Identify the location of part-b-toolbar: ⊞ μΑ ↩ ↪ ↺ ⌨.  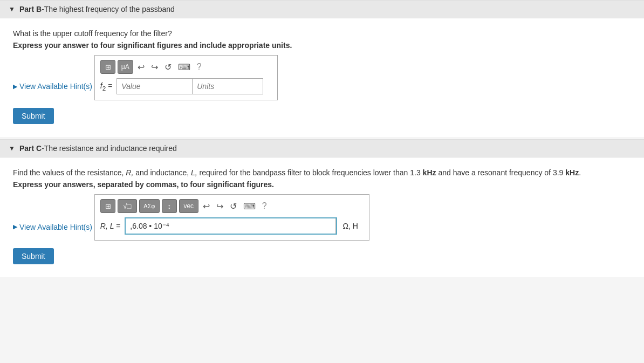
(186, 67).